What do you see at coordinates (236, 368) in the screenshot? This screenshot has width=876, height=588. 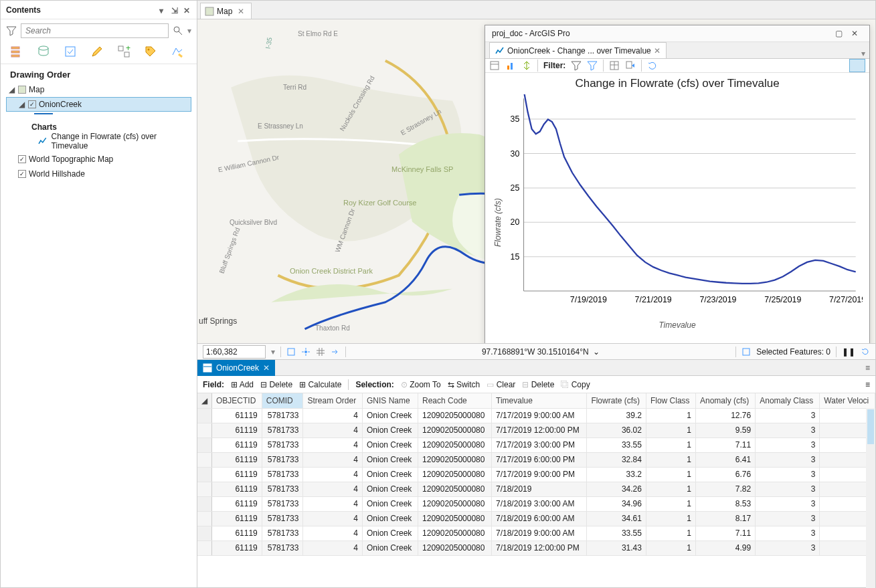 I see `table-tab: OnionCreek ✕` at bounding box center [236, 368].